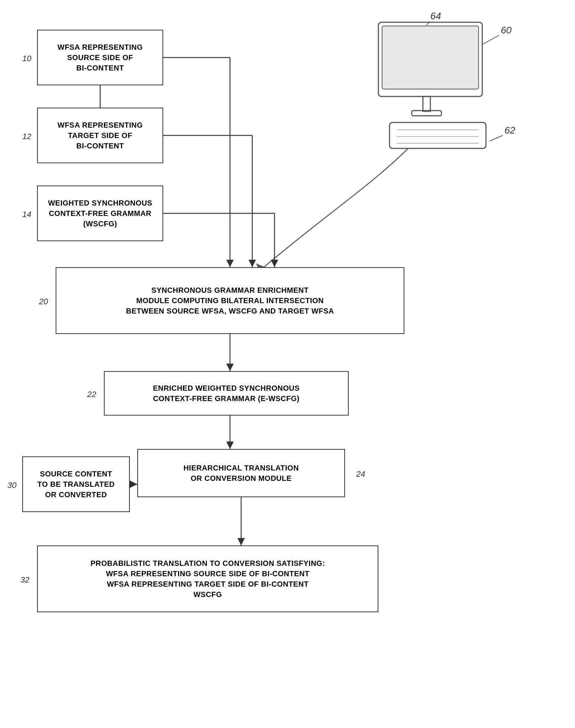 The image size is (575, 728). What do you see at coordinates (27, 214) in the screenshot?
I see `label-14: 14` at bounding box center [27, 214].